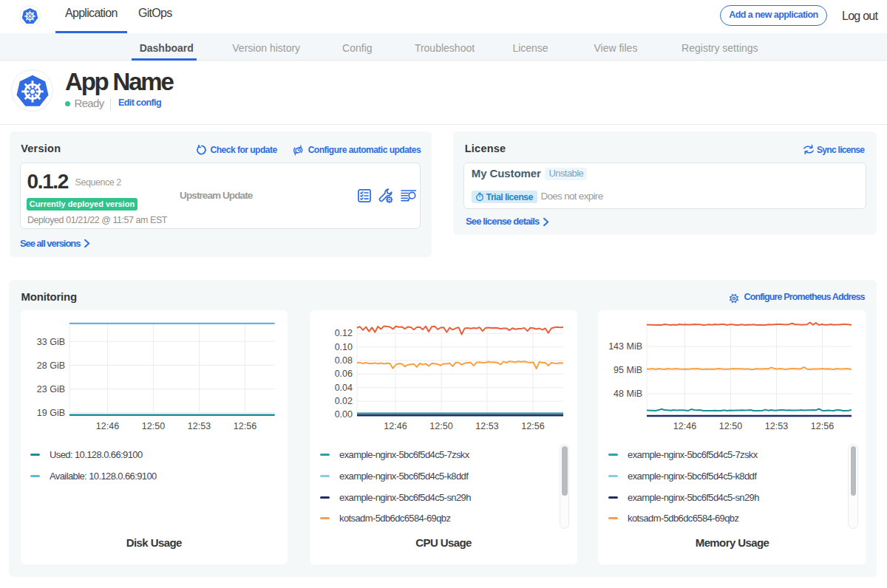 The height and width of the screenshot is (588, 887). I want to click on svg-text: 23 GiB, so click(50, 389).